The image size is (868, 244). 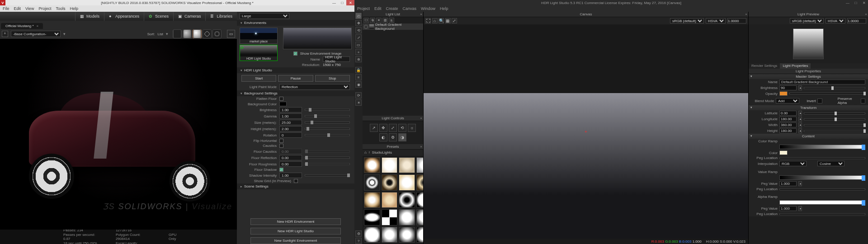 What do you see at coordinates (402, 128) in the screenshot?
I see `lc-rotate-icon: ⟲` at bounding box center [402, 128].